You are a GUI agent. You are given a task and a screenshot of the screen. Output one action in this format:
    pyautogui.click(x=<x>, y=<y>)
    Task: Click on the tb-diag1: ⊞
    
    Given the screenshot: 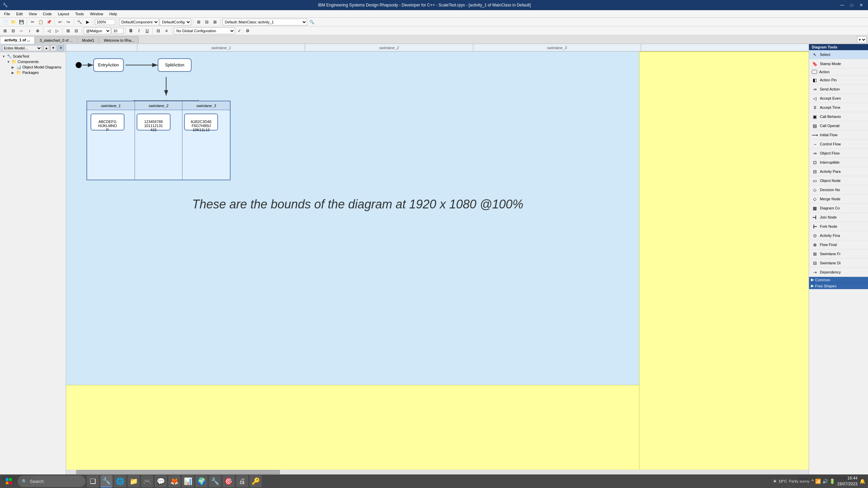 What is the action you would take?
    pyautogui.click(x=199, y=22)
    